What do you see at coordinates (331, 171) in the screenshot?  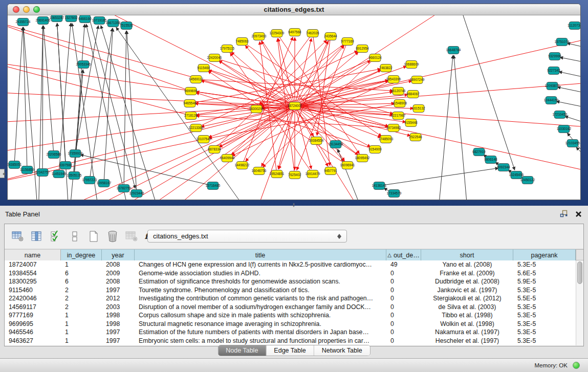 I see `network-node: 9457791` at bounding box center [331, 171].